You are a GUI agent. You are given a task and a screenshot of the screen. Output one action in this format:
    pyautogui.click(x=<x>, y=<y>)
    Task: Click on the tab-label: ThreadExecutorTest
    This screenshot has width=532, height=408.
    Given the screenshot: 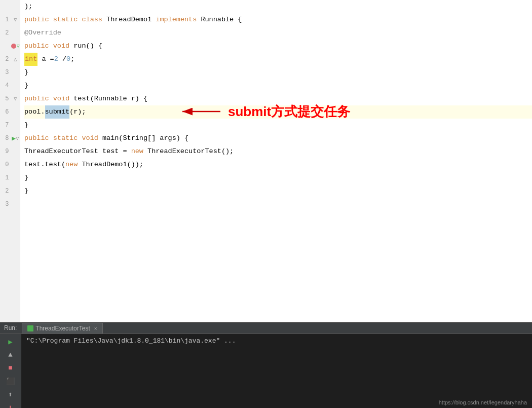 What is the action you would take?
    pyautogui.click(x=63, y=328)
    